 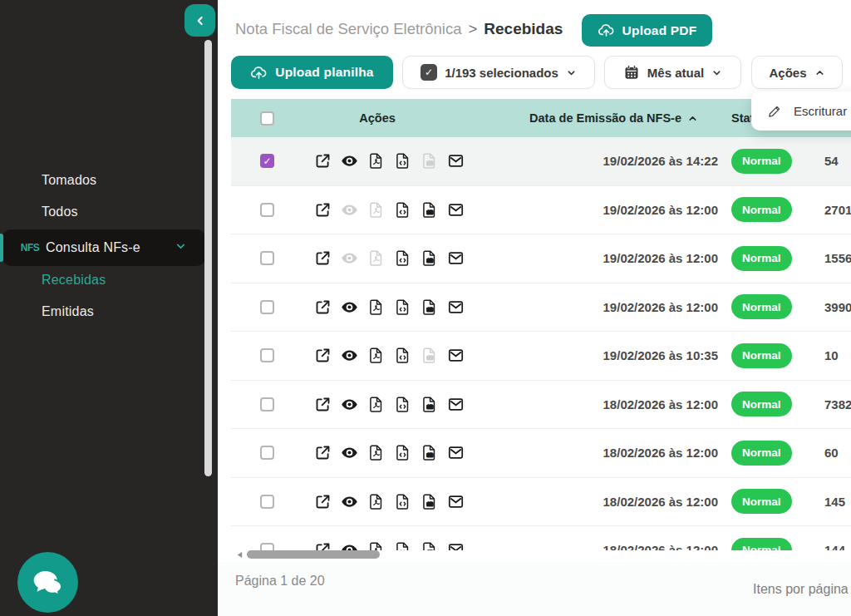 What do you see at coordinates (199, 20) in the screenshot?
I see `sidebar-collapse-button` at bounding box center [199, 20].